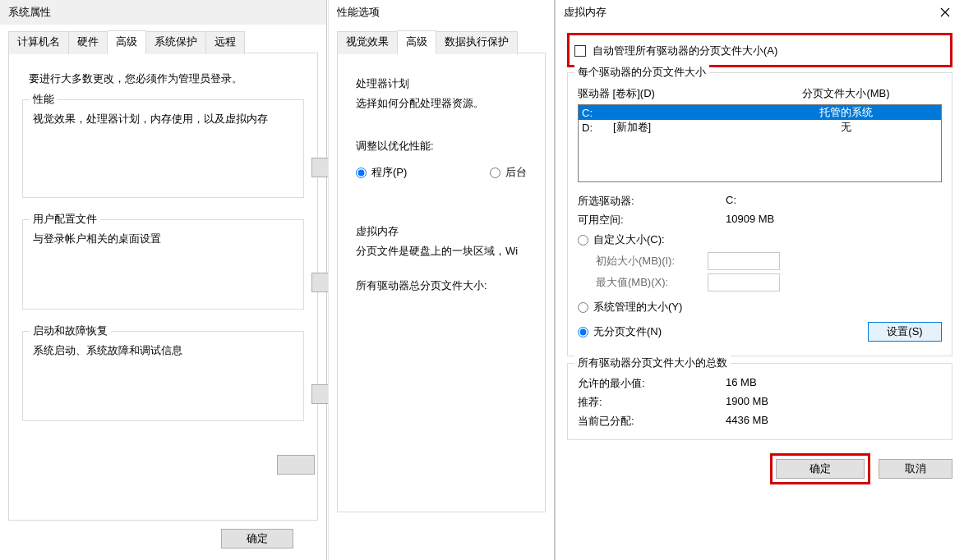 This screenshot has width=964, height=560. What do you see at coordinates (685, 51) in the screenshot?
I see `auto-manage-label: 自动管理所有驱动器的分页文件大小(A)` at bounding box center [685, 51].